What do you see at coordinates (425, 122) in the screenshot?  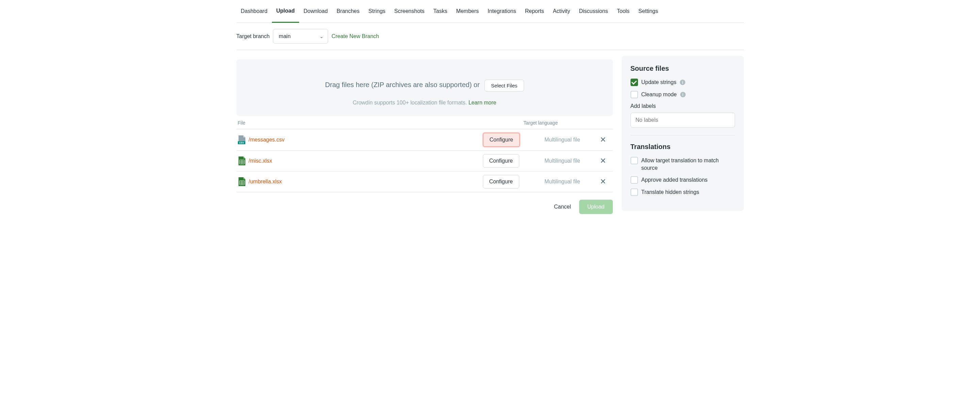 I see `table-header: File Target language` at bounding box center [425, 122].